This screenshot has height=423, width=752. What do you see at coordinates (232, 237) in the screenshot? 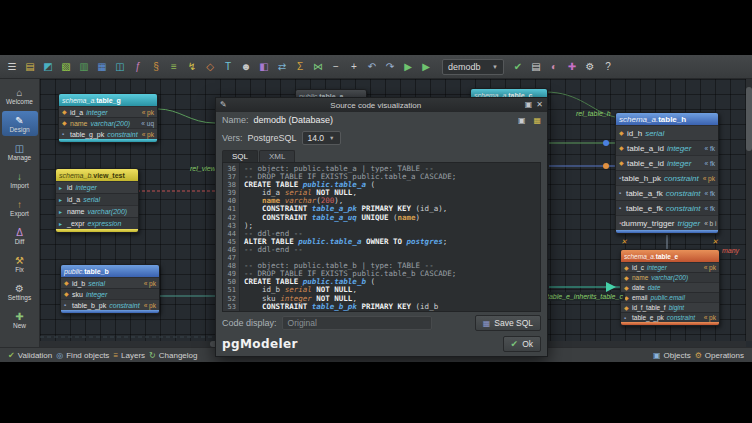
I see `line-number-gutter: 363738394041424344454647484950515253` at bounding box center [232, 237].